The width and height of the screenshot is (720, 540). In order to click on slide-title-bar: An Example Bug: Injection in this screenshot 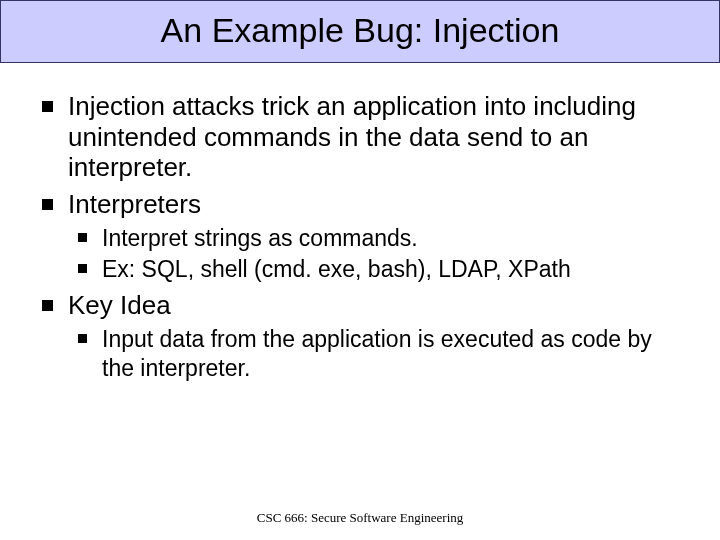, I will do `click(360, 32)`.